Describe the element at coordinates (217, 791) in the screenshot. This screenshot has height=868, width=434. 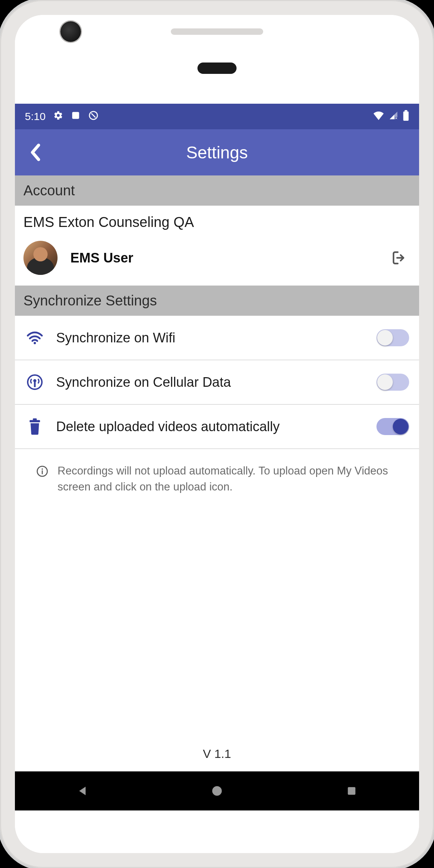
I see `nav-home-button` at that location.